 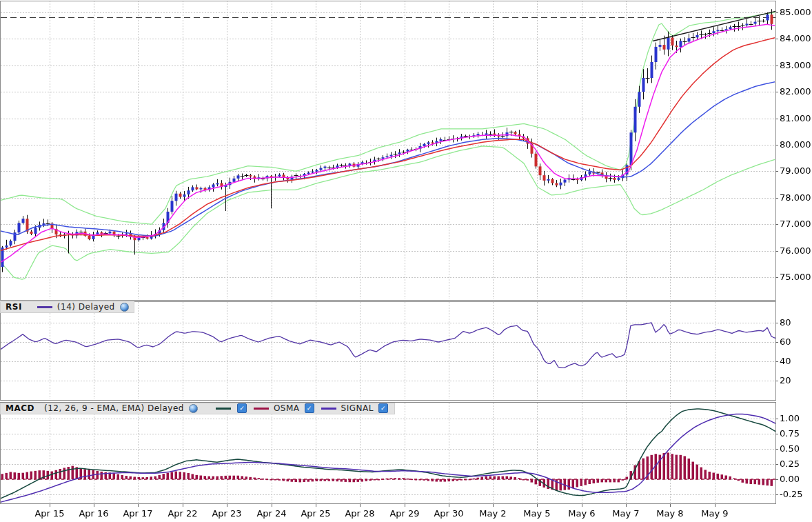 What do you see at coordinates (197, 408) in the screenshot?
I see `macd-legend: MACD (12, 26, 9 - EMA, EMA) Delayed ✓ OS…` at bounding box center [197, 408].